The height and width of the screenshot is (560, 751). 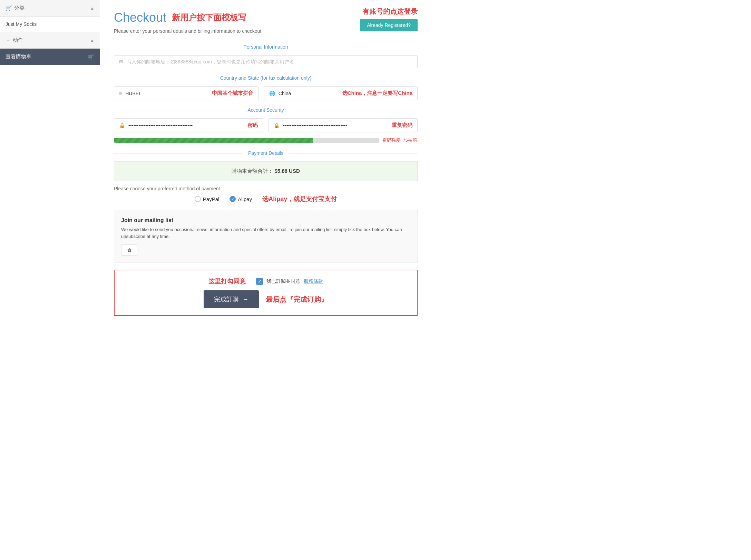 I want to click on personal-info-label: Personal Information, so click(x=266, y=47).